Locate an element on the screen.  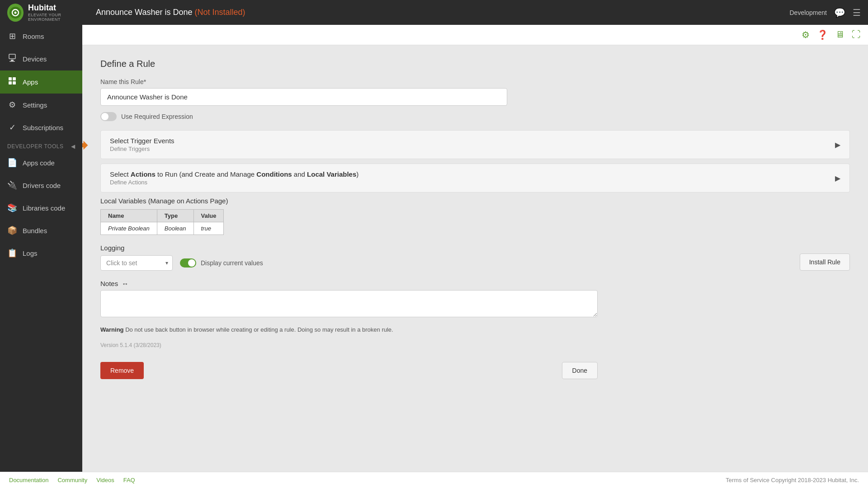
sidebar-label-bundles: Bundles is located at coordinates (35, 230).